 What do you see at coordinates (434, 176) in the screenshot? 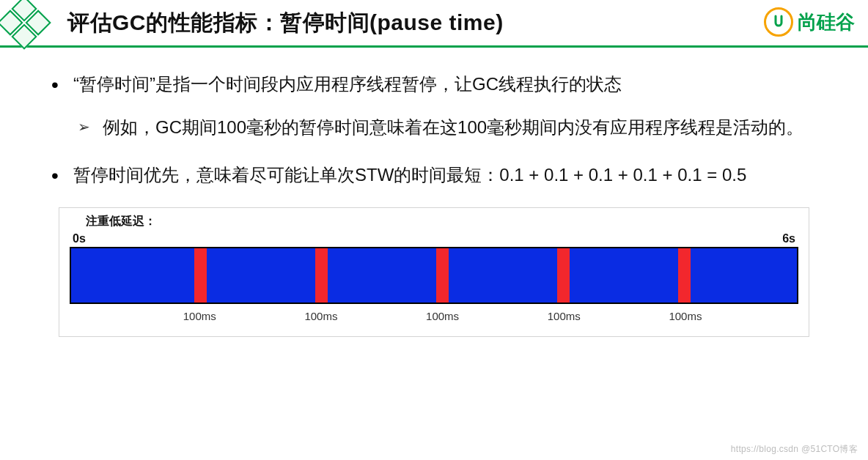
I see `bullet-2: 暂停时间优先，意味着尽可能让单次STW的时间最短：0.1 + 0.1 + 0.1…` at bounding box center [434, 176].